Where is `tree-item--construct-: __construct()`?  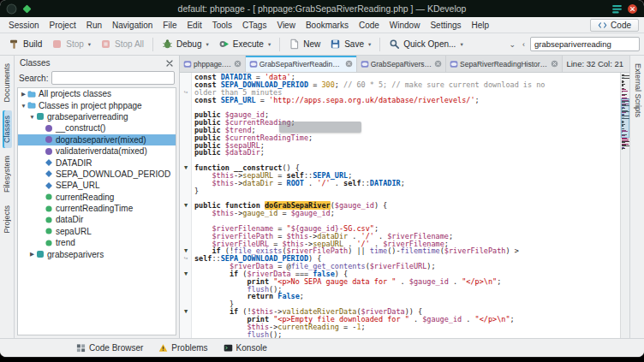 tree-item--construct-: __construct() is located at coordinates (97, 128).